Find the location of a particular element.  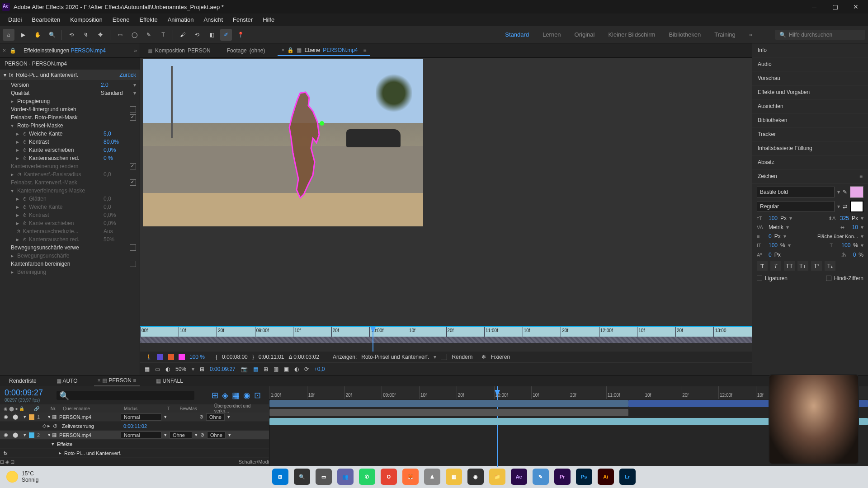

tl-tool-icon: ◈ is located at coordinates (225, 395).